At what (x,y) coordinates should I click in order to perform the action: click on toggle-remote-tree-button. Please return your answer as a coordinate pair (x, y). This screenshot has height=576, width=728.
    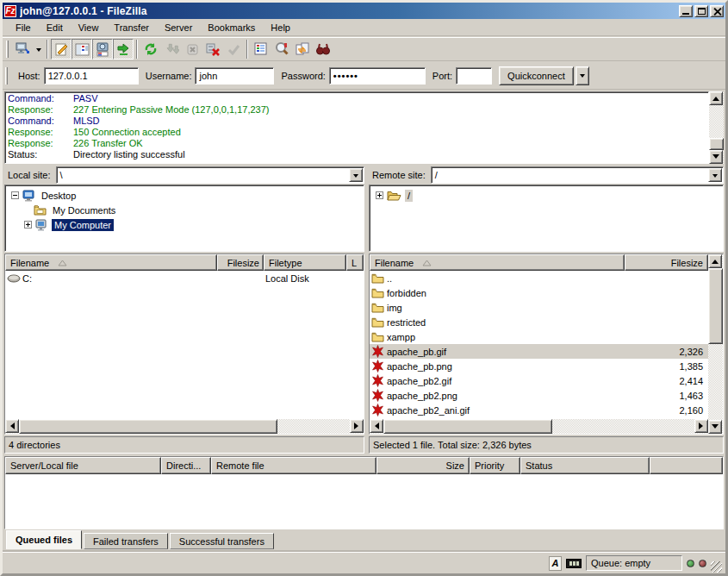
    Looking at the image, I should click on (103, 49).